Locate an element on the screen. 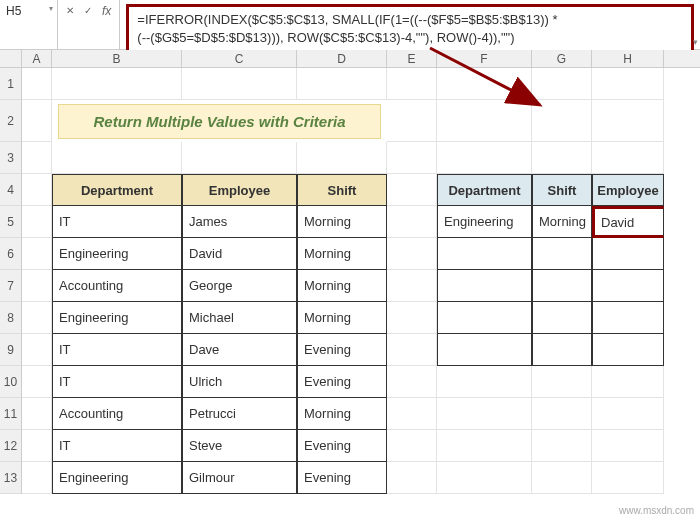  col-header-e: E is located at coordinates (412, 58).